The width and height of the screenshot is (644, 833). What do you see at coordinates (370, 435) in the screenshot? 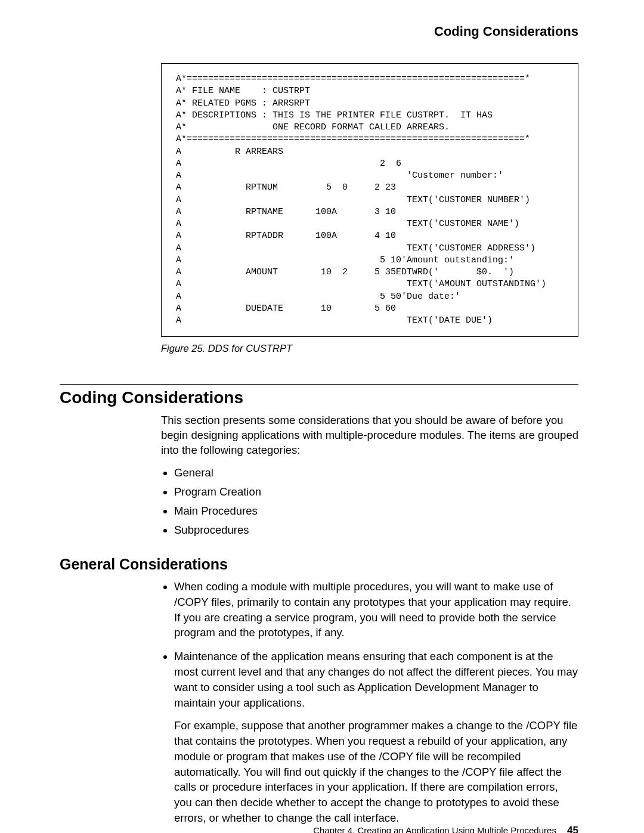
I see `intro-paragraph: This section presents some consideration…` at bounding box center [370, 435].